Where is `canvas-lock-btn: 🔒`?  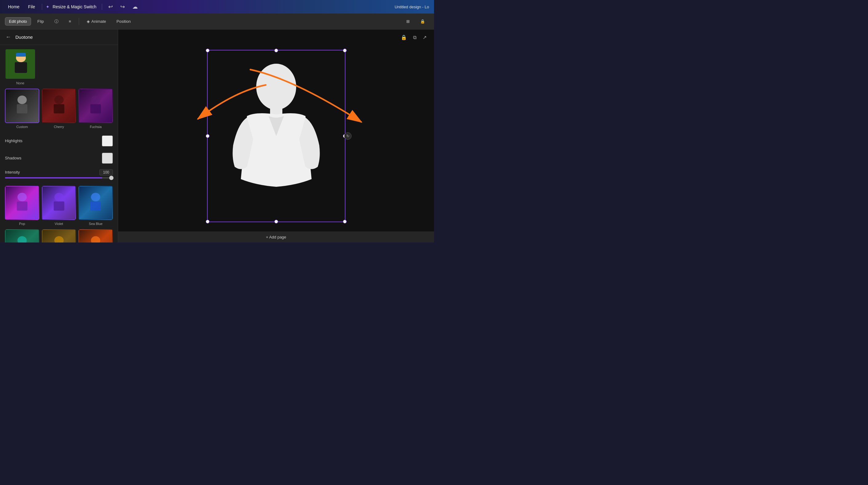 canvas-lock-btn: 🔒 is located at coordinates (404, 37).